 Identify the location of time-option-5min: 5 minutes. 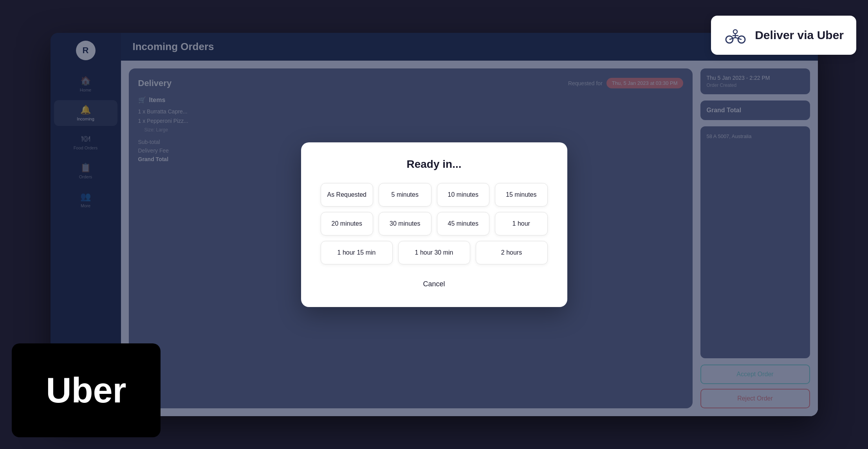
(405, 195).